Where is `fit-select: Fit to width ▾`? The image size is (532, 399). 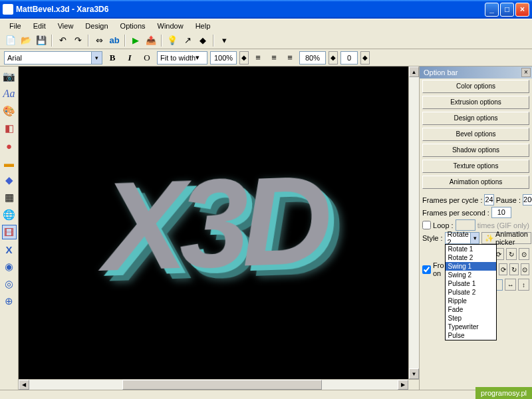 fit-select: Fit to width ▾ is located at coordinates (182, 58).